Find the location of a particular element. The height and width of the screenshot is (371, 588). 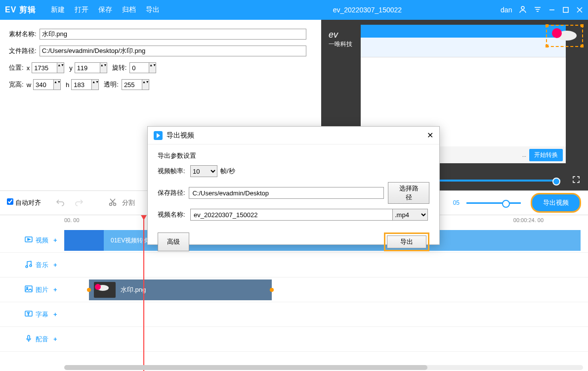

export-dialog-icon is located at coordinates (158, 136).